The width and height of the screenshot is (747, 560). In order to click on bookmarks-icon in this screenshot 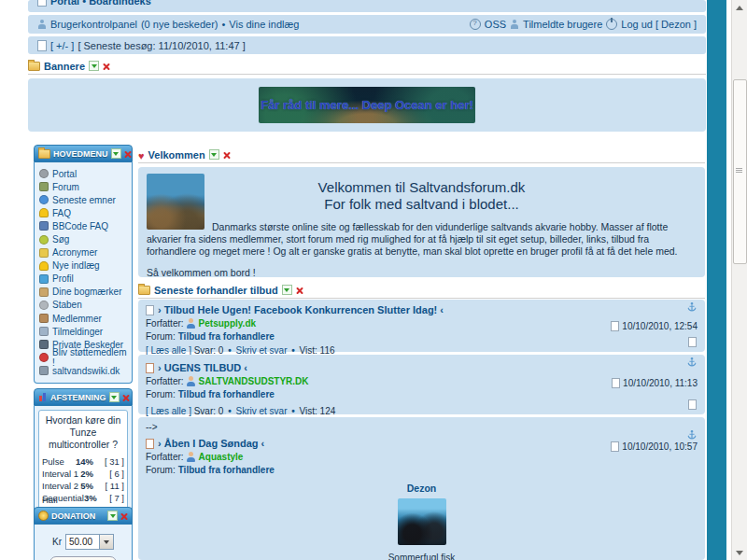, I will do `click(44, 292)`.